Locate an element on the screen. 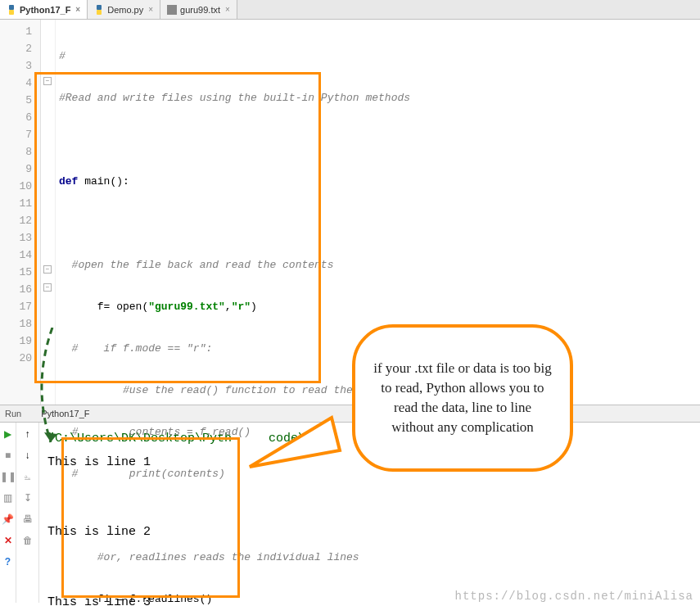 This screenshot has height=606, width=700. scroll-icon: ↧ is located at coordinates (28, 498).